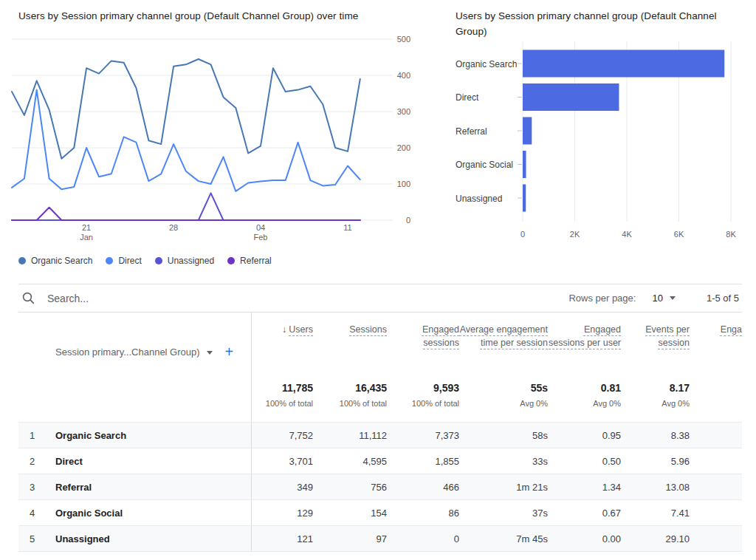 The height and width of the screenshot is (560, 756). I want to click on bar-category-label: Unassigned, so click(478, 199).